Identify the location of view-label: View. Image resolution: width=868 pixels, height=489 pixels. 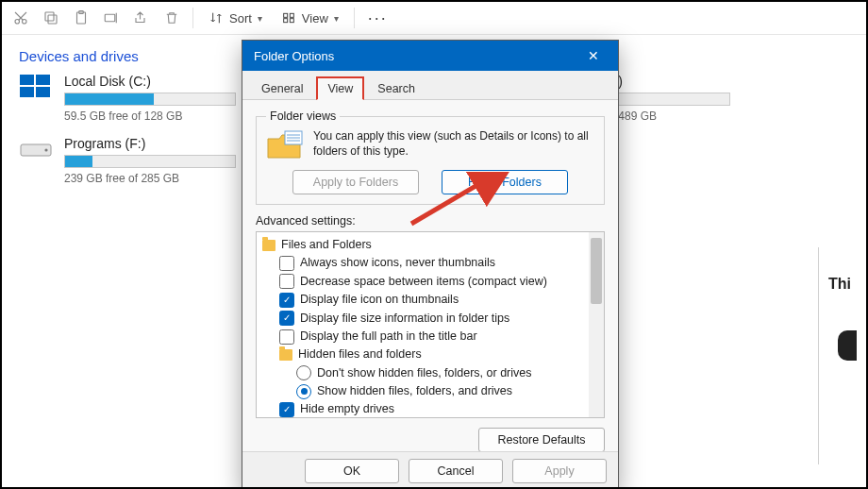
(315, 19).